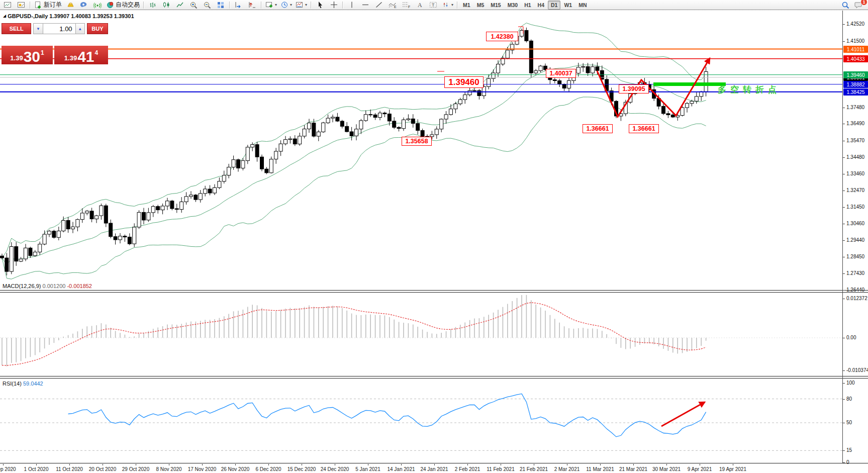 Image resolution: width=868 pixels, height=473 pixels. I want to click on chart-window-icon, so click(8, 5).